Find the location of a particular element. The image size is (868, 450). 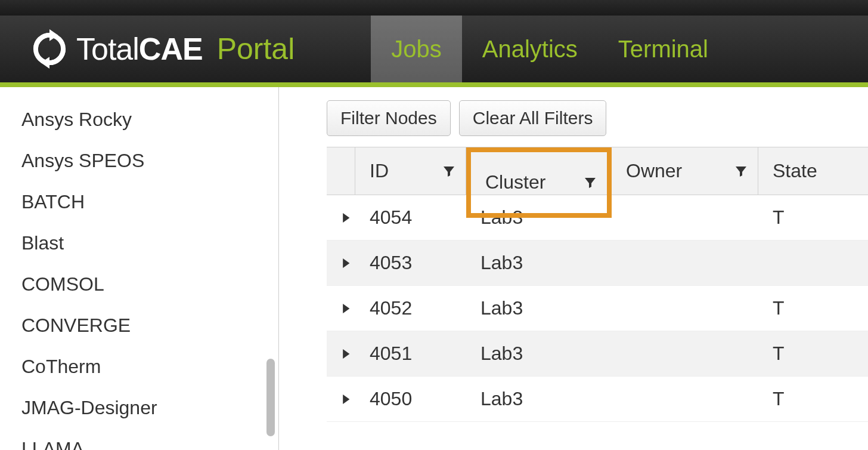

column-cluster-label: Cluster is located at coordinates (515, 183).